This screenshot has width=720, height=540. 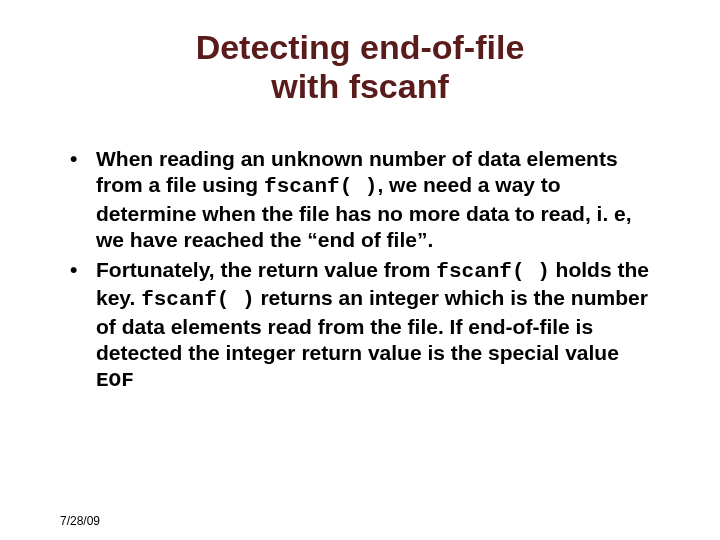 I want to click on title-line-2: with fscanf, so click(x=360, y=86).